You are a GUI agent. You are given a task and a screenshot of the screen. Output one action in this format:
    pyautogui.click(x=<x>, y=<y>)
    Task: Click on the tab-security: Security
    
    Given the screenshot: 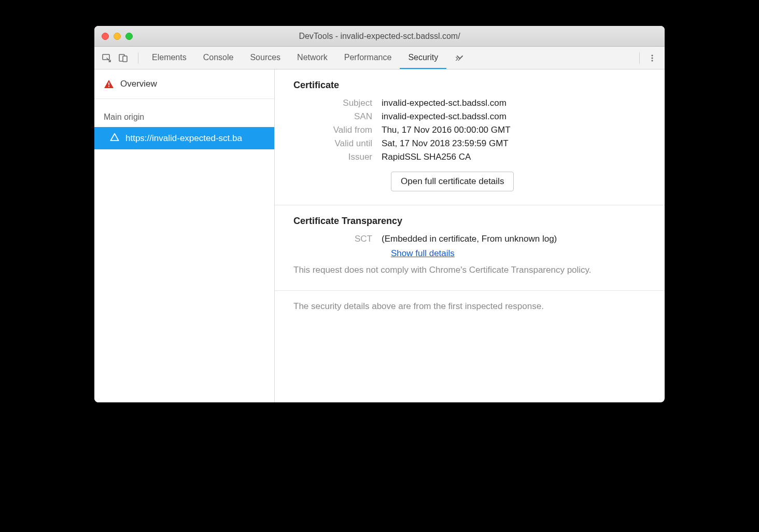 What is the action you would take?
    pyautogui.click(x=423, y=58)
    